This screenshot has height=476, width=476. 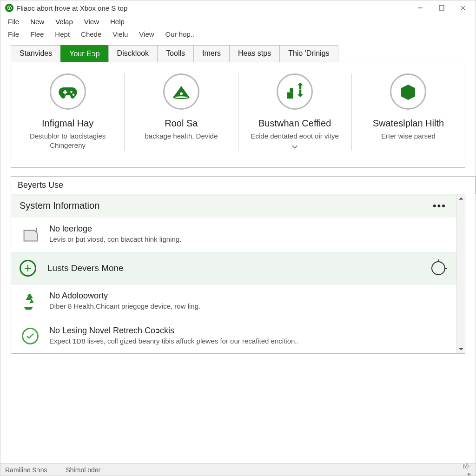 I want to click on scroll-down-icon, so click(x=461, y=349).